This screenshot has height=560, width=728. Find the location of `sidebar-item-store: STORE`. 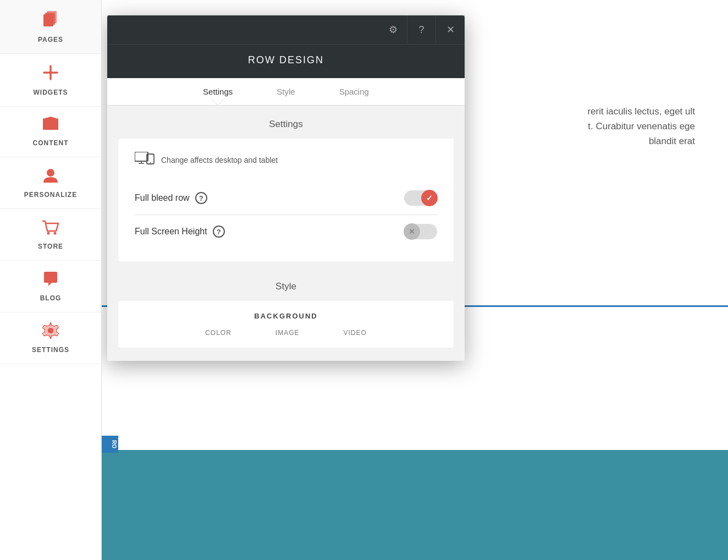

sidebar-item-store: STORE is located at coordinates (51, 235).